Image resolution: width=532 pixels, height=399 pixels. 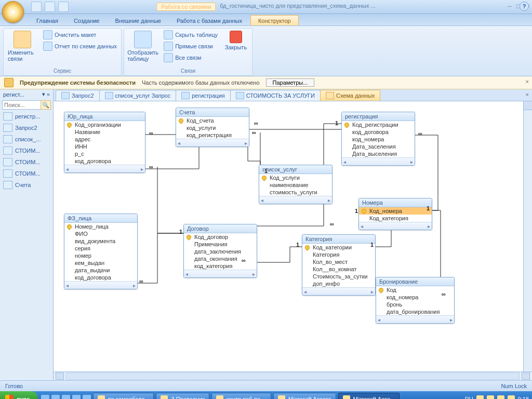 I want to click on table-field: вид_документа, so click(x=101, y=241).